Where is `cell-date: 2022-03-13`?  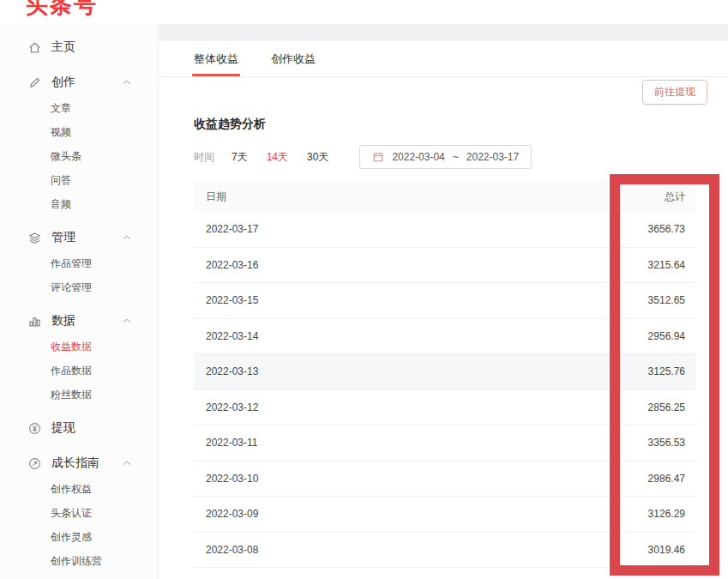 cell-date: 2022-03-13 is located at coordinates (372, 371).